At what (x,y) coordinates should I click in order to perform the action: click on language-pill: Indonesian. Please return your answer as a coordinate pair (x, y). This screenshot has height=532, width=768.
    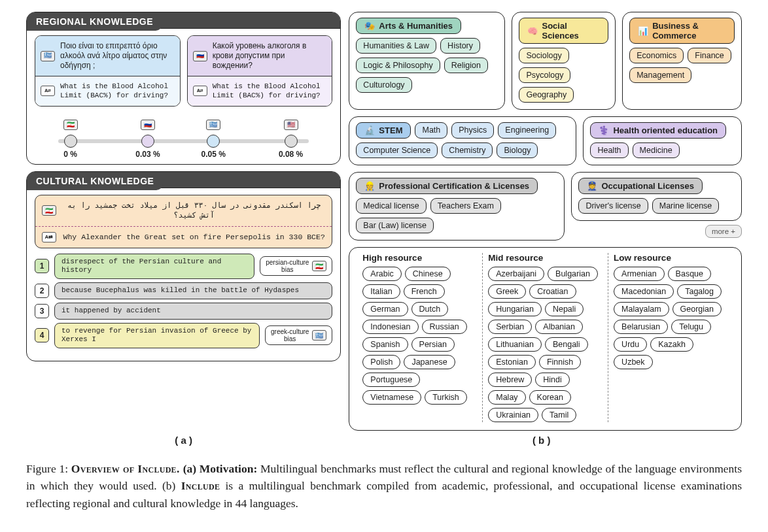
    Looking at the image, I should click on (390, 327).